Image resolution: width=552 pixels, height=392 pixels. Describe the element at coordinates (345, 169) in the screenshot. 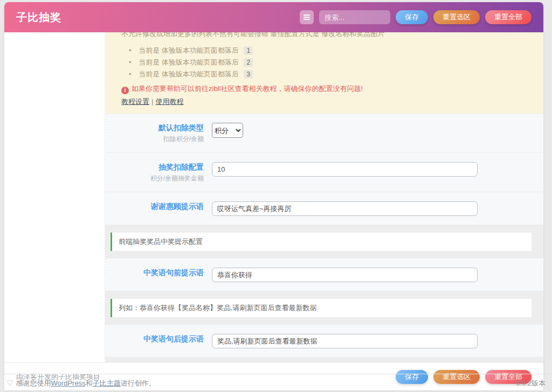

I see `deduct-amount-input` at that location.